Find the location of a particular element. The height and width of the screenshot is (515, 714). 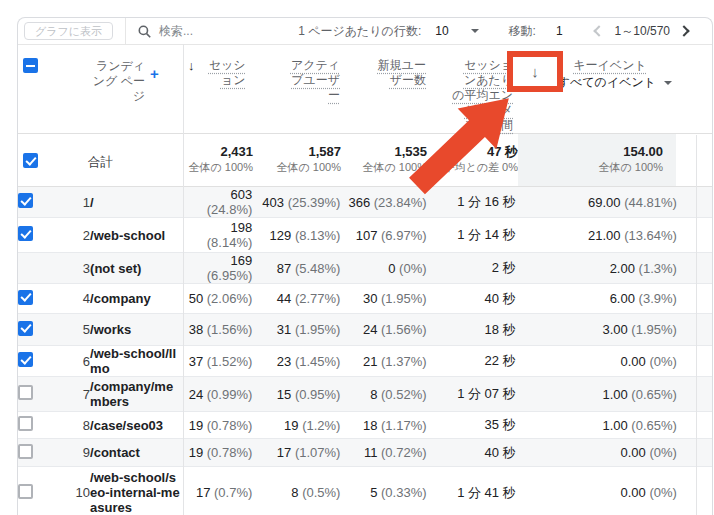

table-row: 6 /web-school/llmo 37 (1.52%) 23 (1.45%)… is located at coordinates (365, 362).